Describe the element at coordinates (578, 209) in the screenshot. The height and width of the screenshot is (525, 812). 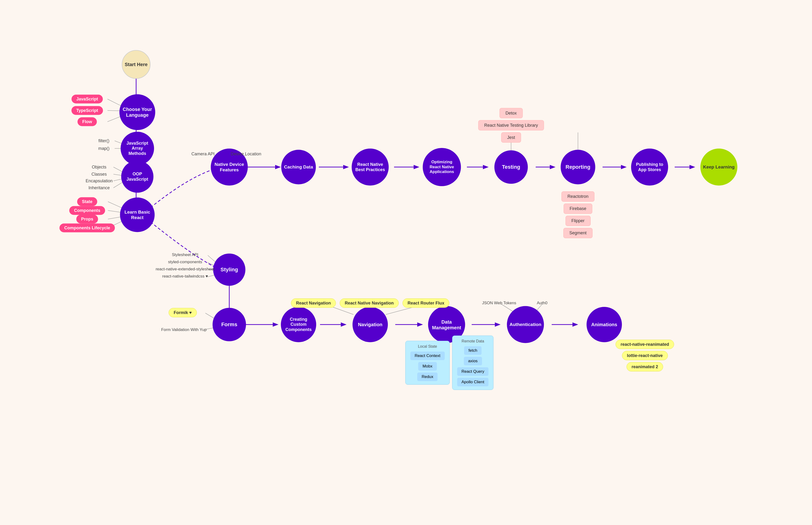
I see `firebase-tag: Firebase` at that location.